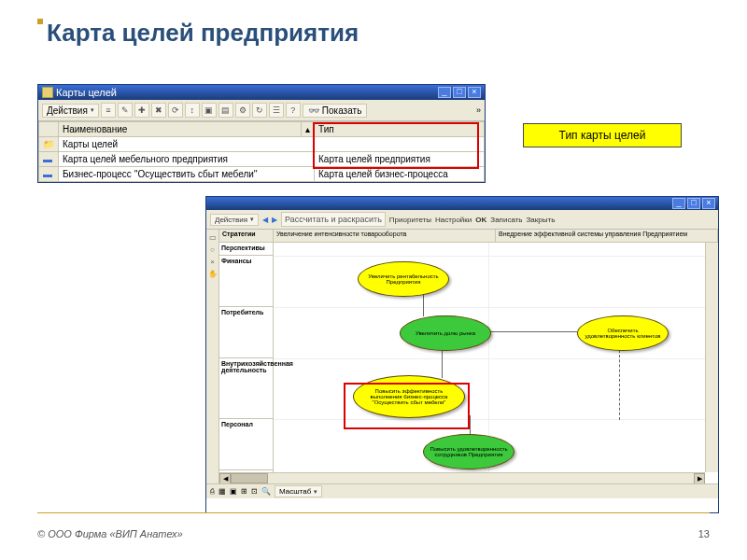  Describe the element at coordinates (469, 236) in the screenshot. I see `strategy-header: Стратегии Увеличение интенсивности товар…` at that location.